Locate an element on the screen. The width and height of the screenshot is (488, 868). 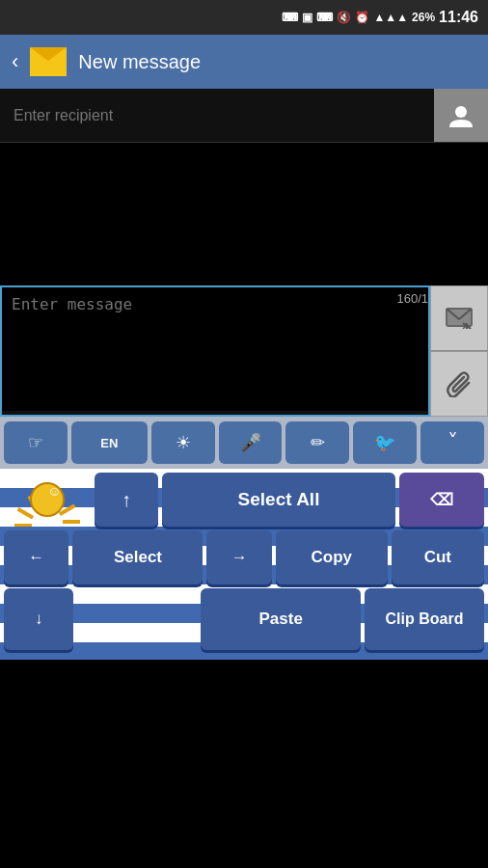
down-arrow-icon: ↓ is located at coordinates (39, 619).